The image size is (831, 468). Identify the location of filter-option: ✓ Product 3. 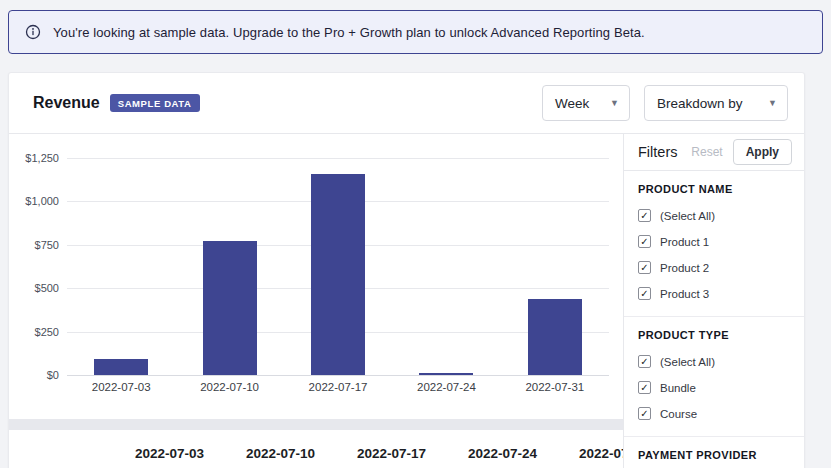
(714, 294).